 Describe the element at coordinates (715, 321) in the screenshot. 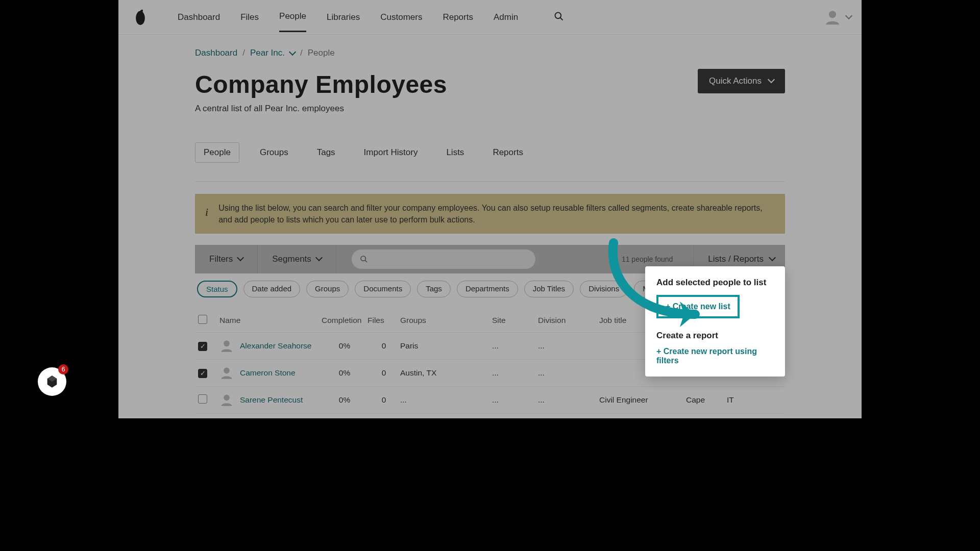

I see `lists-reports-dropdown: Add selected people to list + Create new…` at that location.